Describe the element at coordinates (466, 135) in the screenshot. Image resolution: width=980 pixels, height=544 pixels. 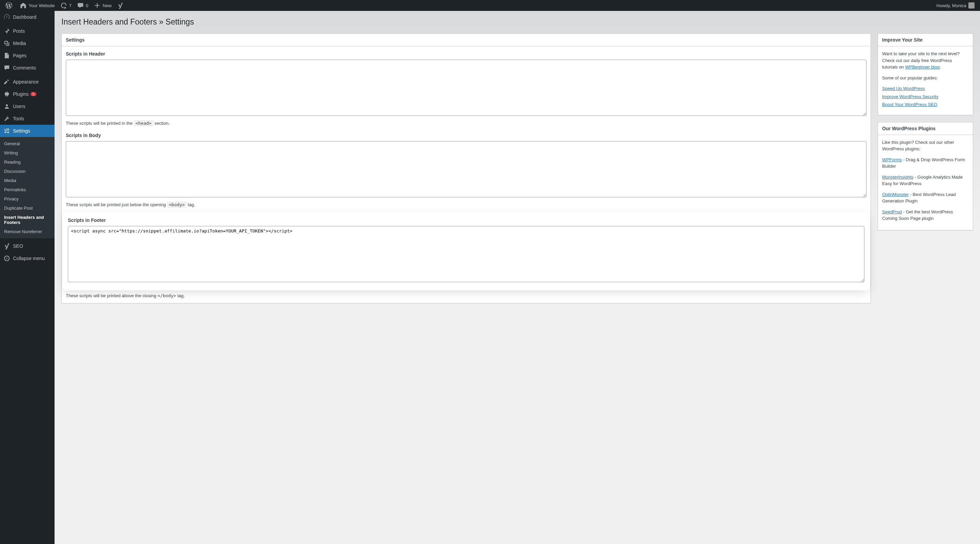
I see `body-label: Scripts in Body` at that location.